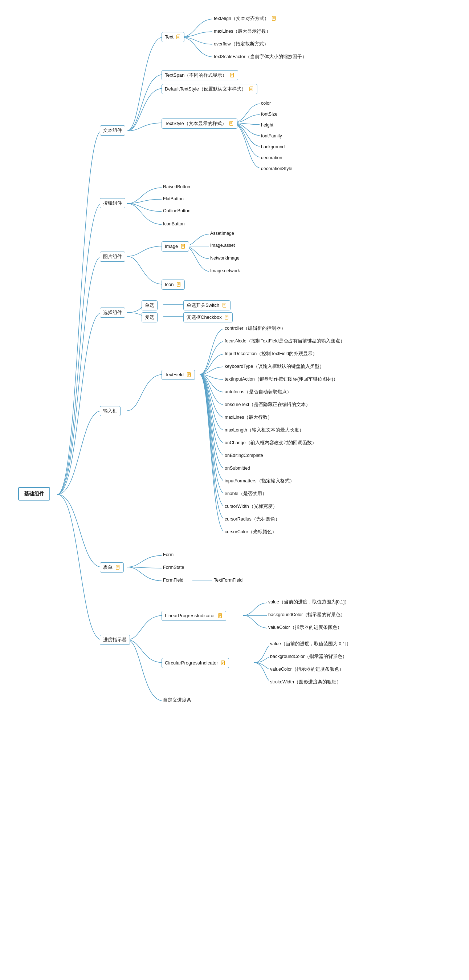  I want to click on progress-group-node: 进度指示器, so click(115, 640).